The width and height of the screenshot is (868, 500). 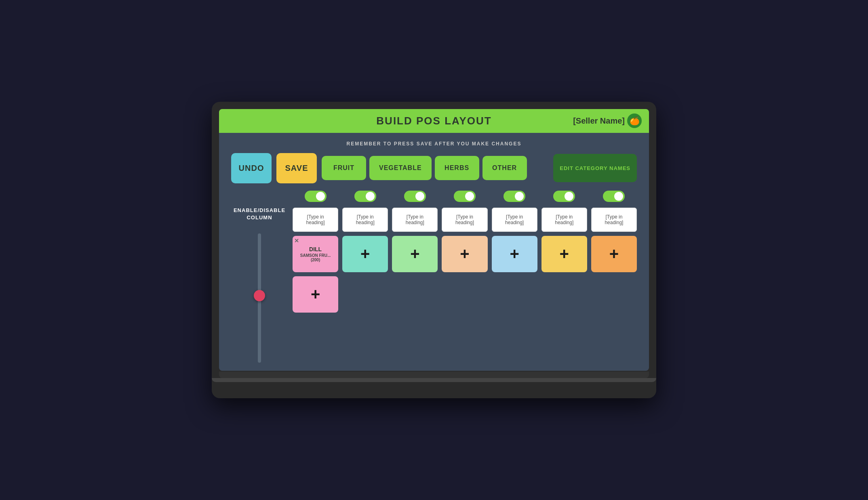 What do you see at coordinates (465, 254) in the screenshot?
I see `add-button-col4: +` at bounding box center [465, 254].